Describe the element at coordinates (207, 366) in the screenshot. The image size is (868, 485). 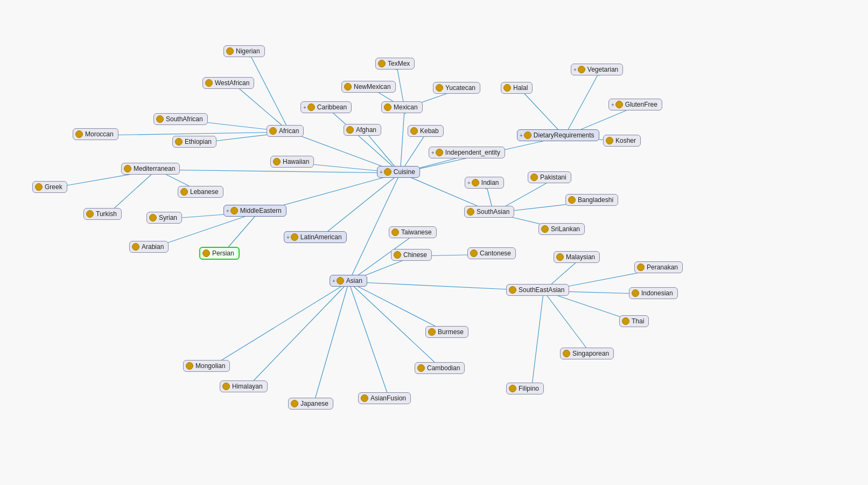
I see `node-mongolian: Mongolian` at that location.